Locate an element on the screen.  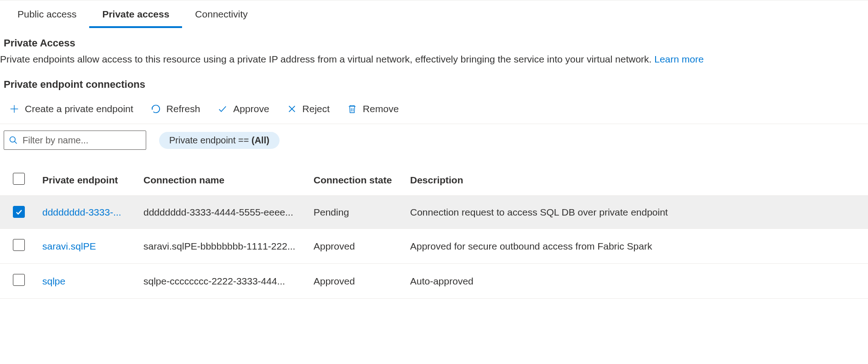
col-header-select is located at coordinates (18, 181).